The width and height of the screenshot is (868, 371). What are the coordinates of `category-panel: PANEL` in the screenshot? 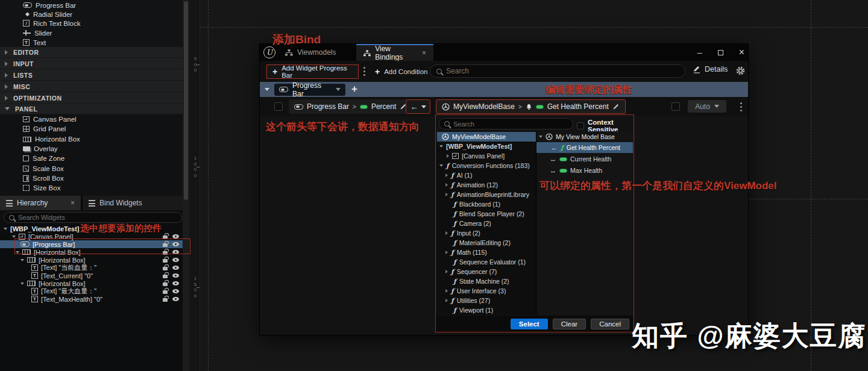 It's located at (92, 109).